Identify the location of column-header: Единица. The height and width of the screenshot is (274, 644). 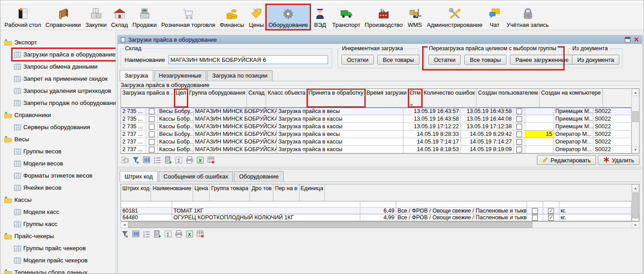
(312, 193).